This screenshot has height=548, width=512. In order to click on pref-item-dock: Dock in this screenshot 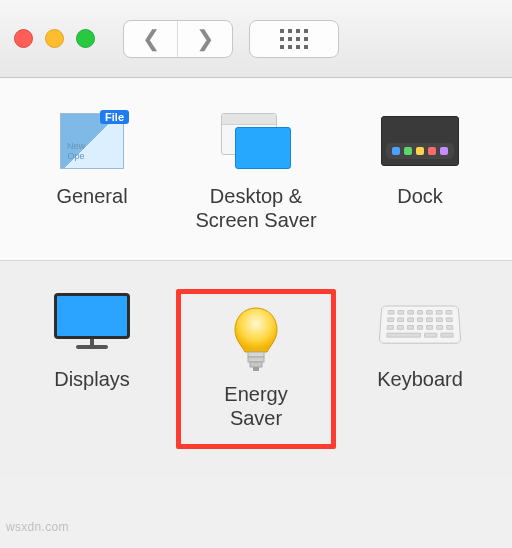, I will do `click(420, 169)`.